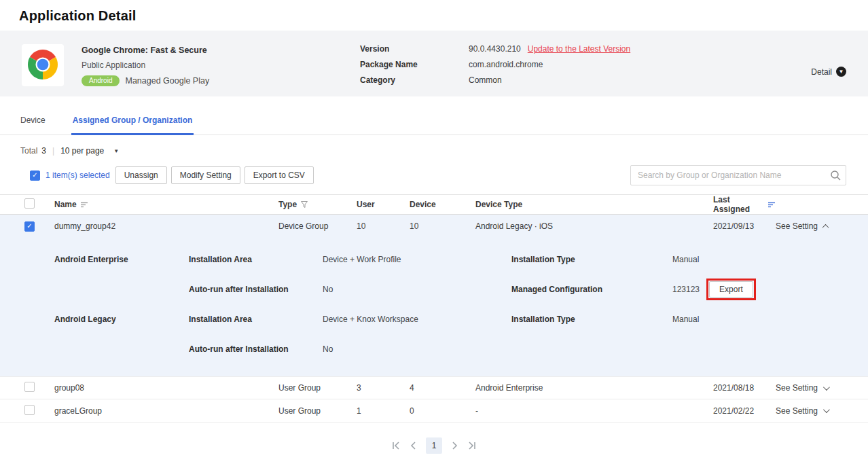  What do you see at coordinates (166, 226) in the screenshot?
I see `cell-name: dummy_group42` at bounding box center [166, 226].